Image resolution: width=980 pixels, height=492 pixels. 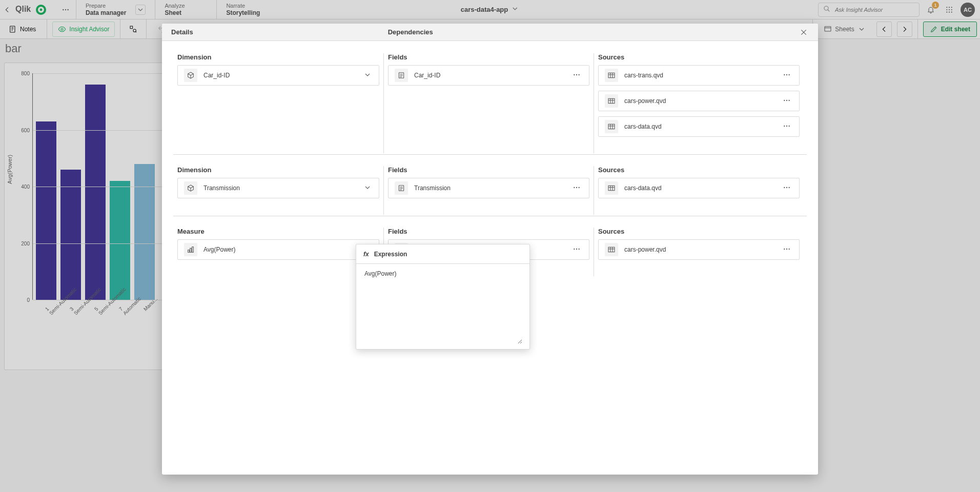 I want to click on dependency-label-measure: Measure, so click(x=278, y=232).